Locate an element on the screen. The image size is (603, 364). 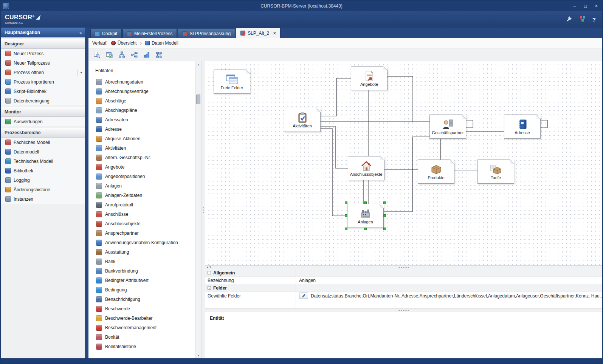
entity-list-item: Beschwerde-Bearbeiter is located at coordinates (142, 318).